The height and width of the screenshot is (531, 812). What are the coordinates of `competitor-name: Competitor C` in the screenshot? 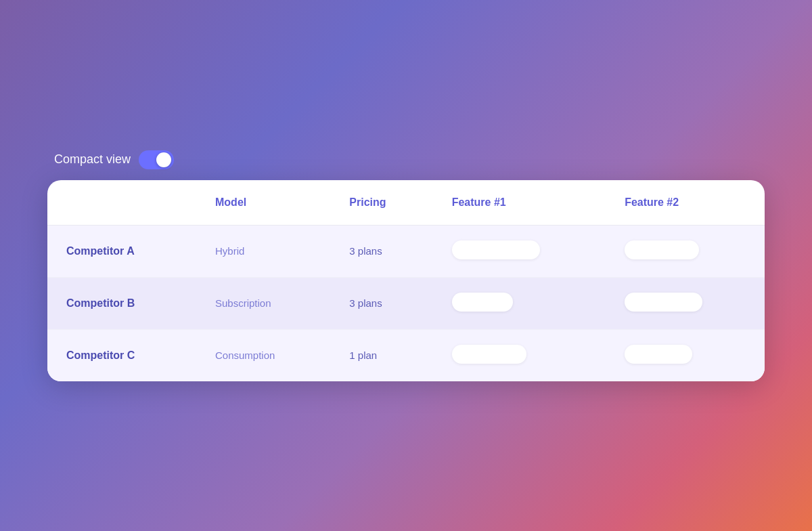 It's located at (100, 355).